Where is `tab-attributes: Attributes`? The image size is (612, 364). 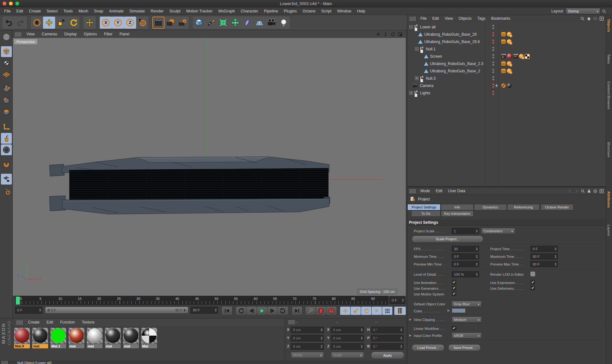 tab-attributes: Attributes is located at coordinates (609, 200).